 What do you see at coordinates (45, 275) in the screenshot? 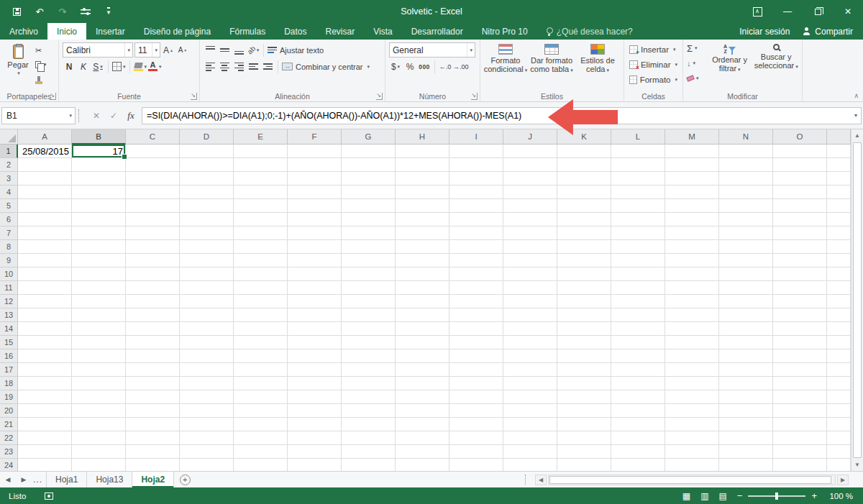
I see `cell-A10` at bounding box center [45, 275].